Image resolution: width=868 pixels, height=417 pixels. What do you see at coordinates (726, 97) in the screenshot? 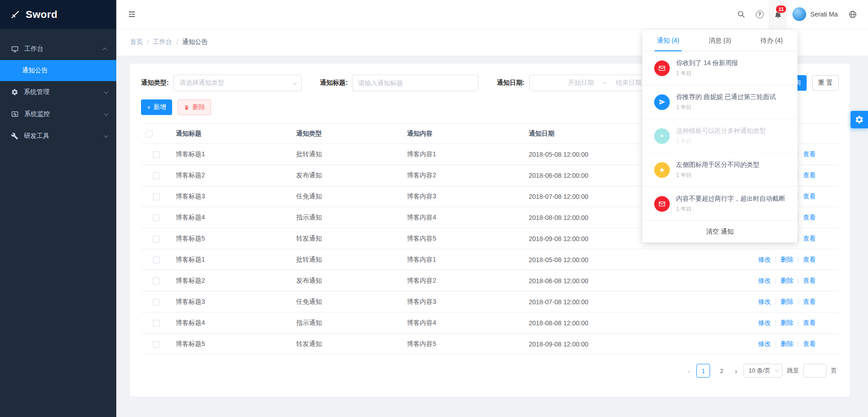
I see `notification-text: 你推荐的 曲妮妮 已通过第三轮面试` at bounding box center [726, 97].